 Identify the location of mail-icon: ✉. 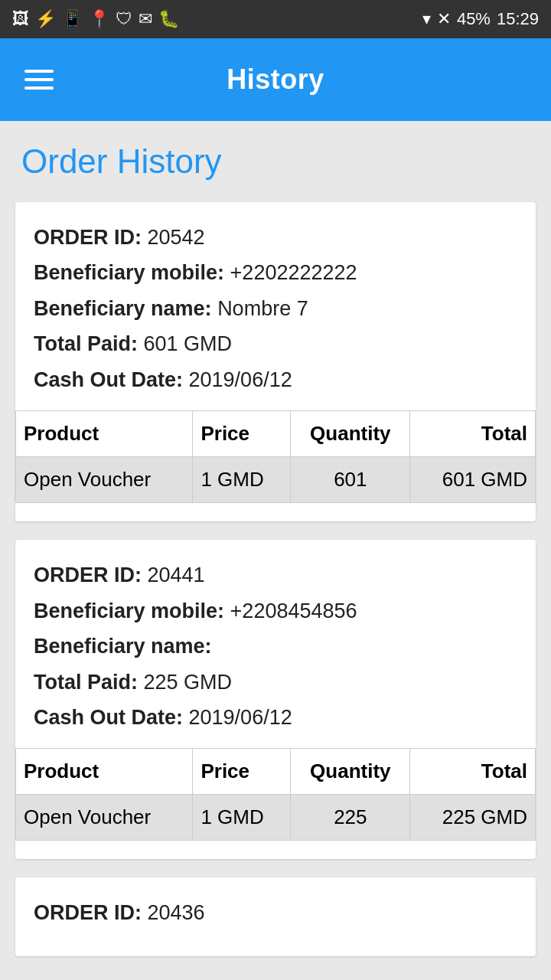
(145, 19).